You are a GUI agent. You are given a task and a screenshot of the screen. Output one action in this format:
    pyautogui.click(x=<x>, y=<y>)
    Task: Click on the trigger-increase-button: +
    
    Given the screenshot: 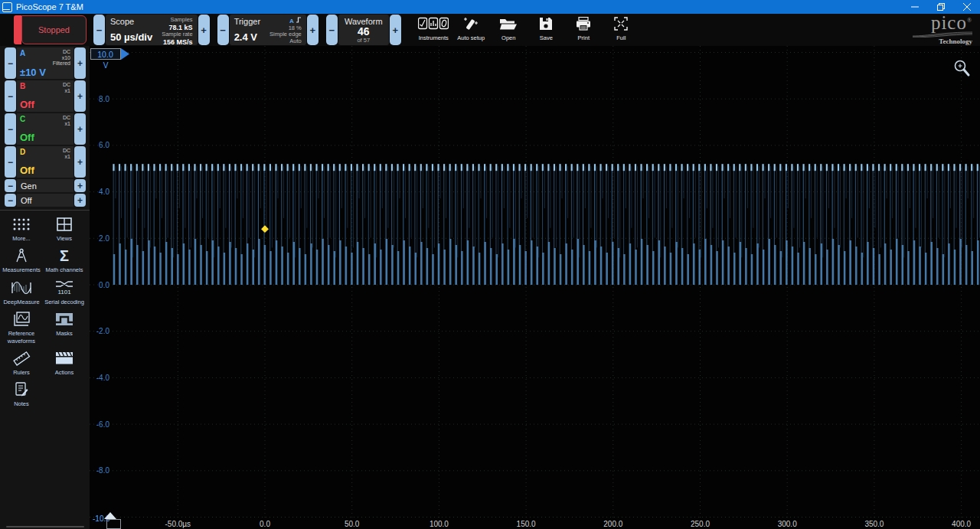 What is the action you would take?
    pyautogui.click(x=312, y=30)
    